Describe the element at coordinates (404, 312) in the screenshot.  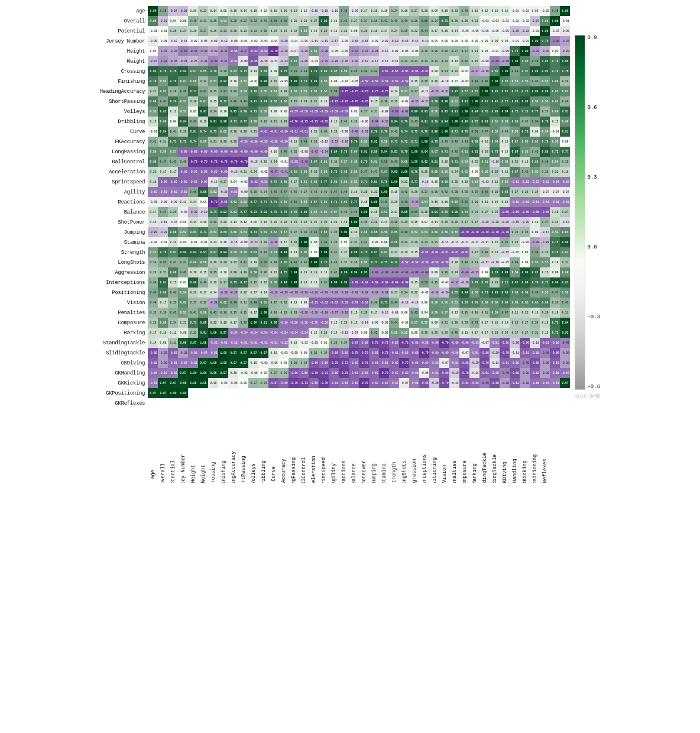
I see `heatmap-cell: 0.00` at that location.